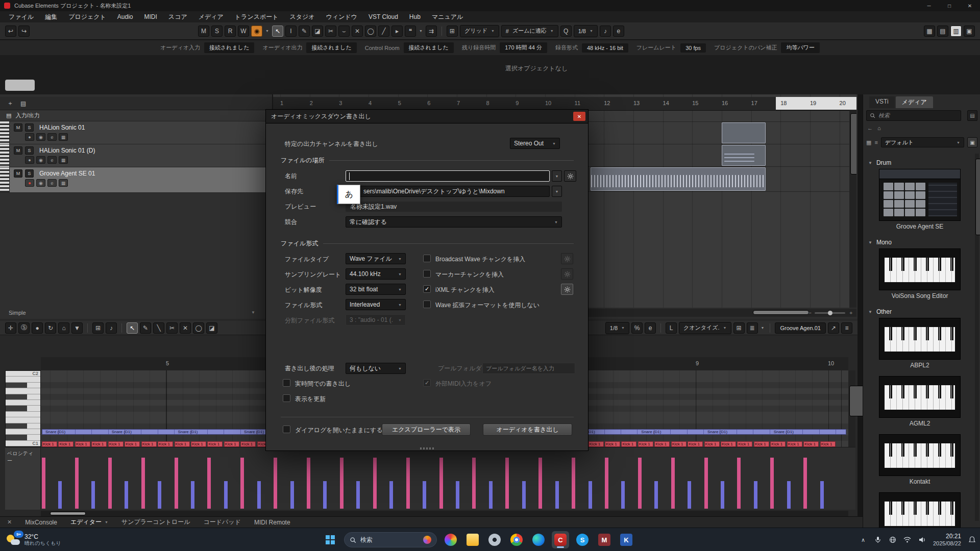 The image size is (980, 551). Describe the element at coordinates (23, 420) in the screenshot. I see `white-key` at that location.